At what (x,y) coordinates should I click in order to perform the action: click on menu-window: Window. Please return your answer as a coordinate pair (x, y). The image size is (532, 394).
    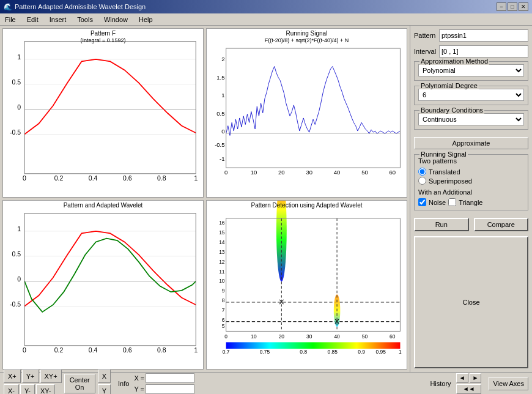
    Looking at the image, I should click on (116, 20).